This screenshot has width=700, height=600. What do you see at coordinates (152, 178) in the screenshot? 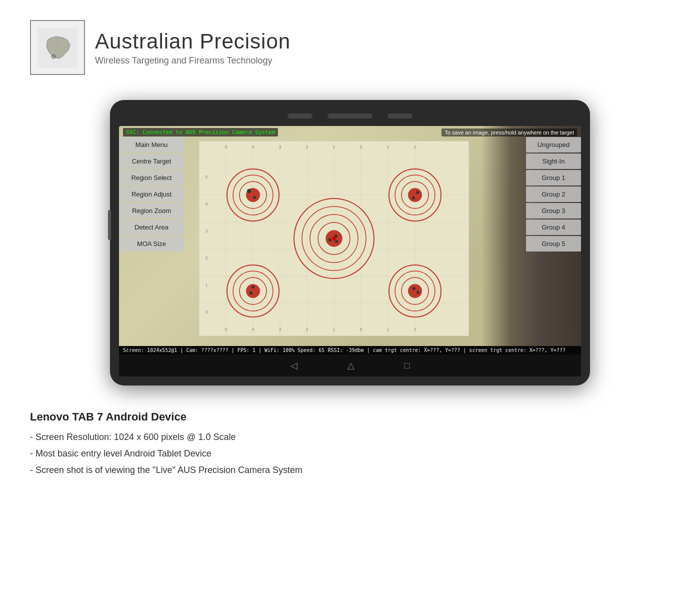
I see `region-select-button: Region Select` at bounding box center [152, 178].